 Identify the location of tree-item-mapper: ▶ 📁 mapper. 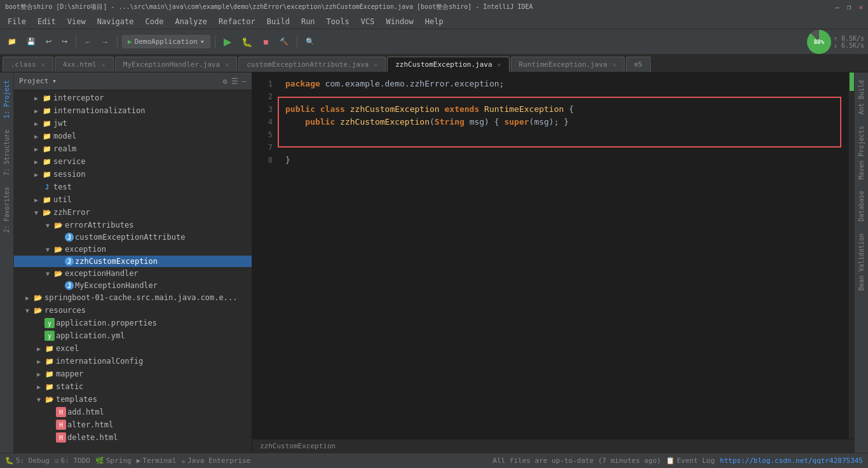
(133, 374).